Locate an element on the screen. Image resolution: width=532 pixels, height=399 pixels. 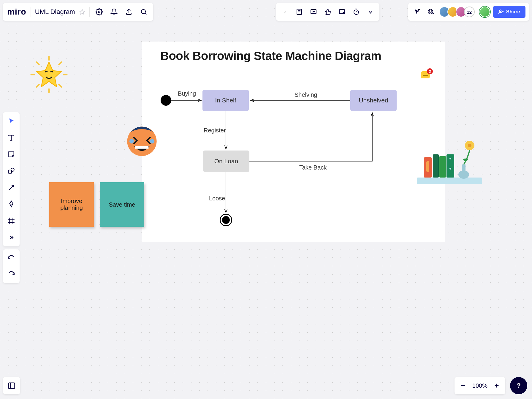
edge-label-take-back: Take Back is located at coordinates (313, 167).